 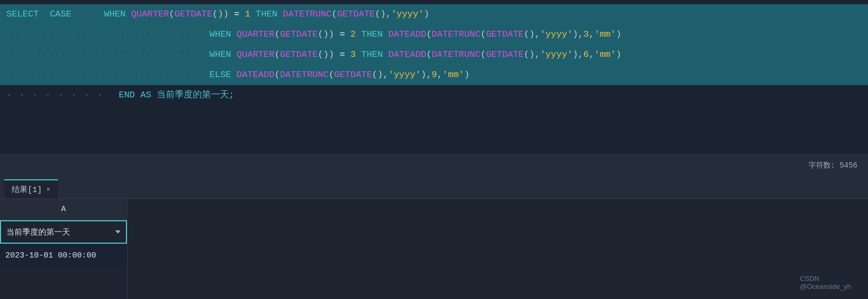 What do you see at coordinates (64, 255) in the screenshot?
I see `cell-data-row: 2023-10-01 00:00:00` at bounding box center [64, 255].